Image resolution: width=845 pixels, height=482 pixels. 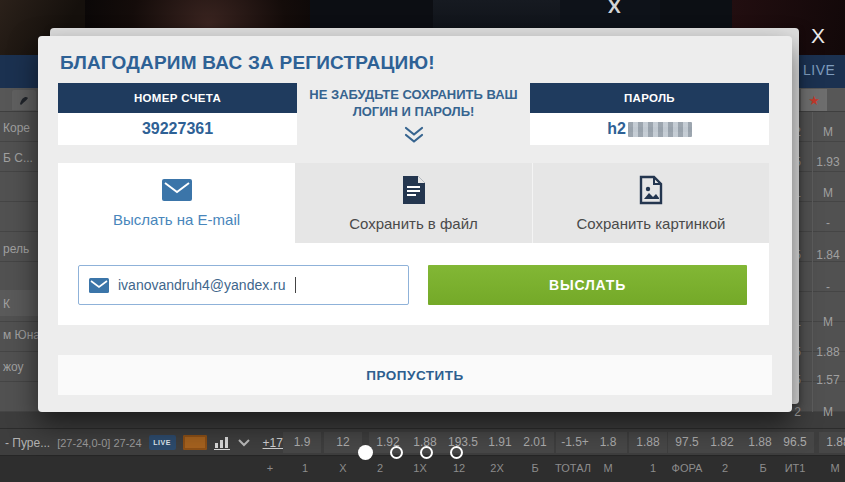 I want to click on odds-column-label: Х, so click(x=343, y=468).